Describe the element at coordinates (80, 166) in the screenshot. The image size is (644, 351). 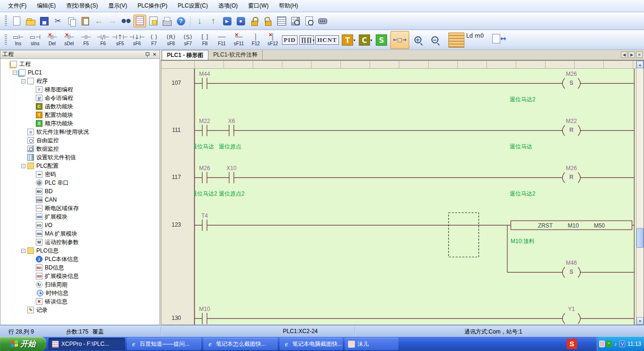
I see `tree-item: - PLC配置` at that location.